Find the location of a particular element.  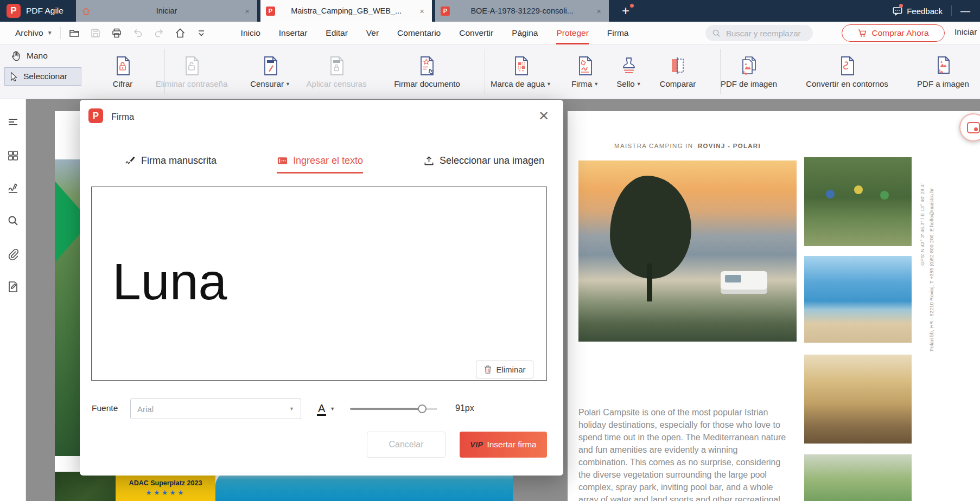

size-slider is located at coordinates (393, 409).